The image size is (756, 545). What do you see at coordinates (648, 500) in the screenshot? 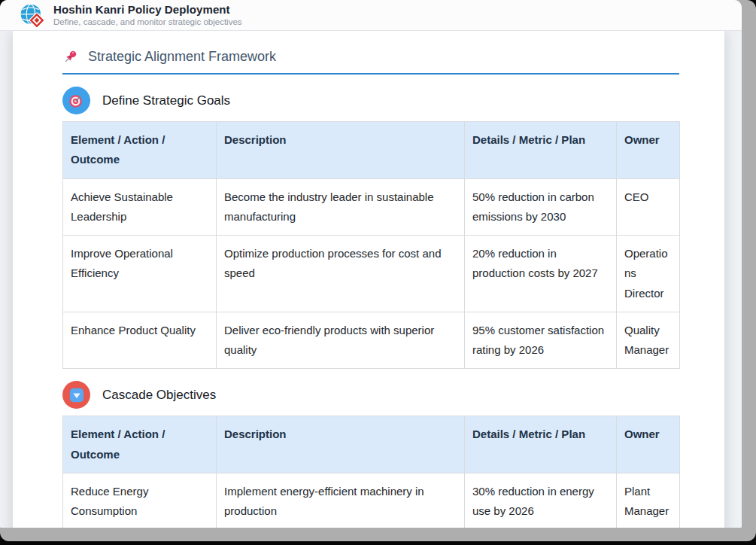
I see `table-cell: Plant Manager` at bounding box center [648, 500].